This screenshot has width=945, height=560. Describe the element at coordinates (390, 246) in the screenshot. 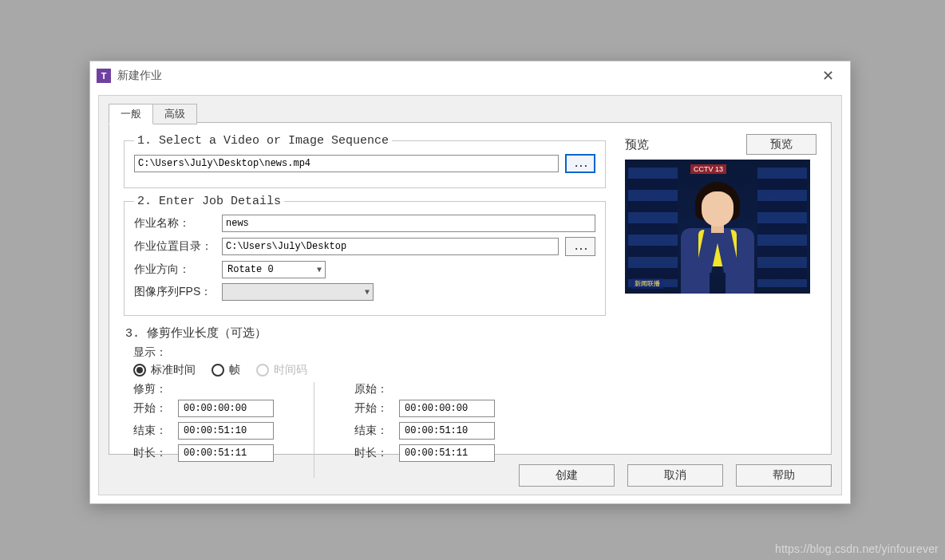

I see `job-location-input` at that location.